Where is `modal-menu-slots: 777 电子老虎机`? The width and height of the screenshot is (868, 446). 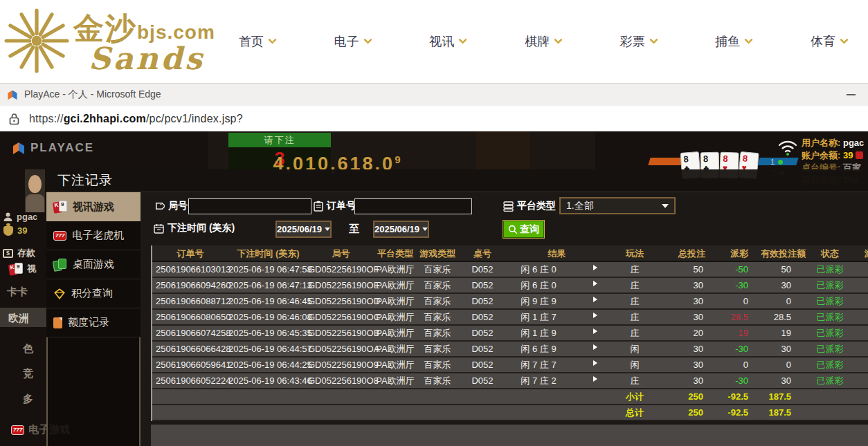 modal-menu-slots: 777 电子老虎机 is located at coordinates (93, 236).